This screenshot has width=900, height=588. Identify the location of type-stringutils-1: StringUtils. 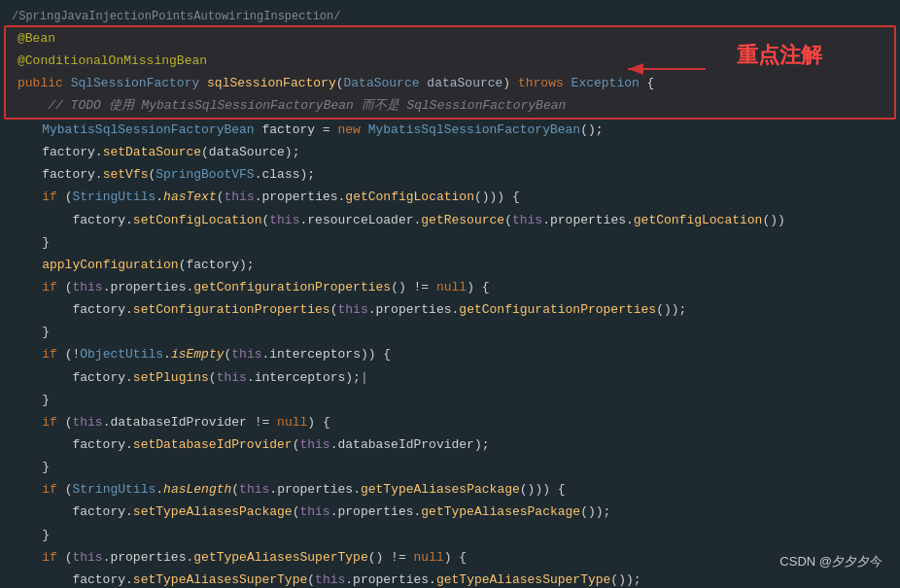
(114, 196).